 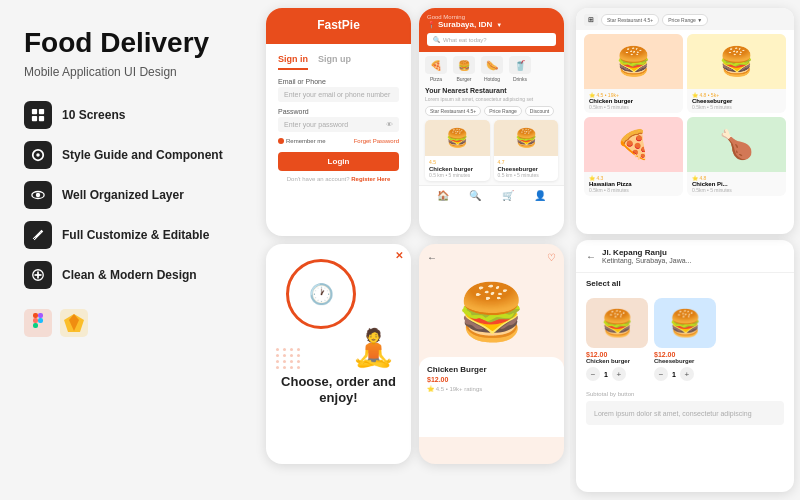 I want to click on feature-design-text: Clean & Modern Design, so click(x=130, y=275).